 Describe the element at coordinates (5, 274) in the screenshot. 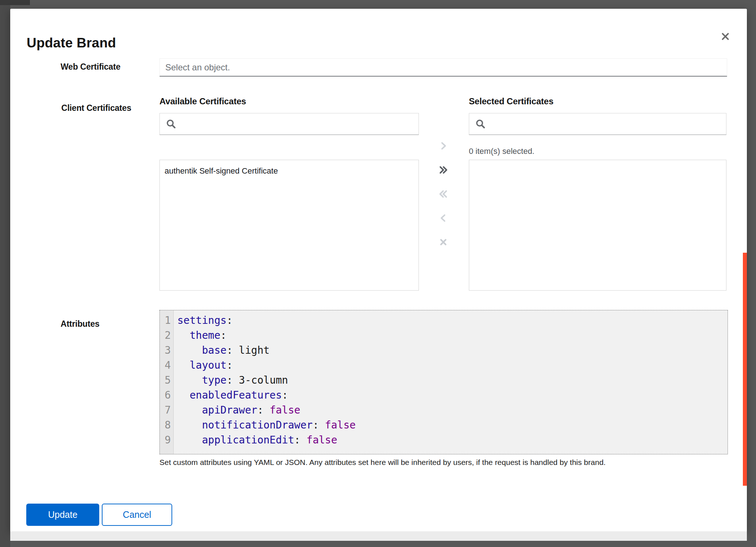

I see `backdrop-left-strip` at that location.